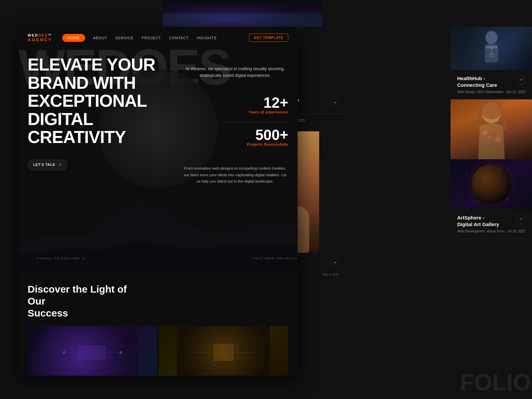  Describe the element at coordinates (521, 80) in the screenshot. I see `healthhub-arrow: ↗` at that location.